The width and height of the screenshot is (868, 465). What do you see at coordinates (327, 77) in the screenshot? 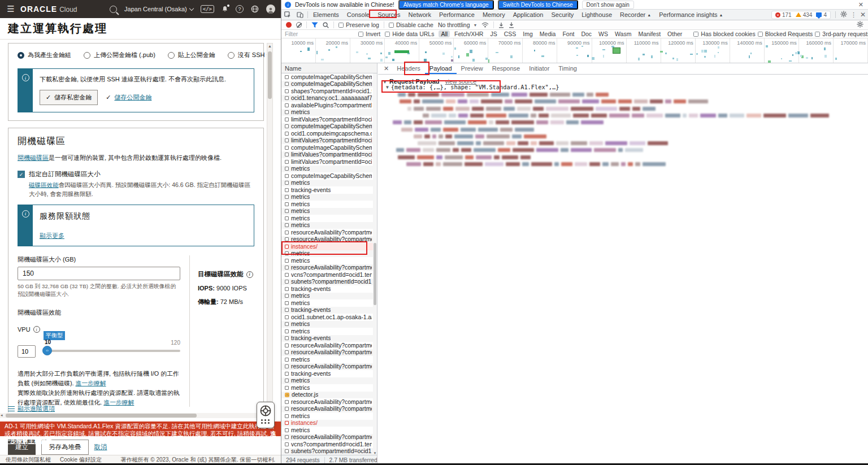
I see `network-request-row: computeImageCapabilitySchemas` at bounding box center [327, 77].